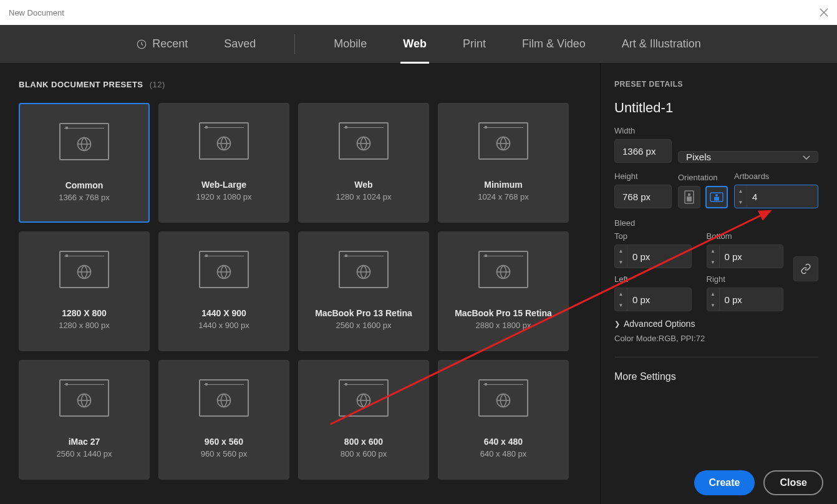  I want to click on tab-recent-label: Recent, so click(170, 44).